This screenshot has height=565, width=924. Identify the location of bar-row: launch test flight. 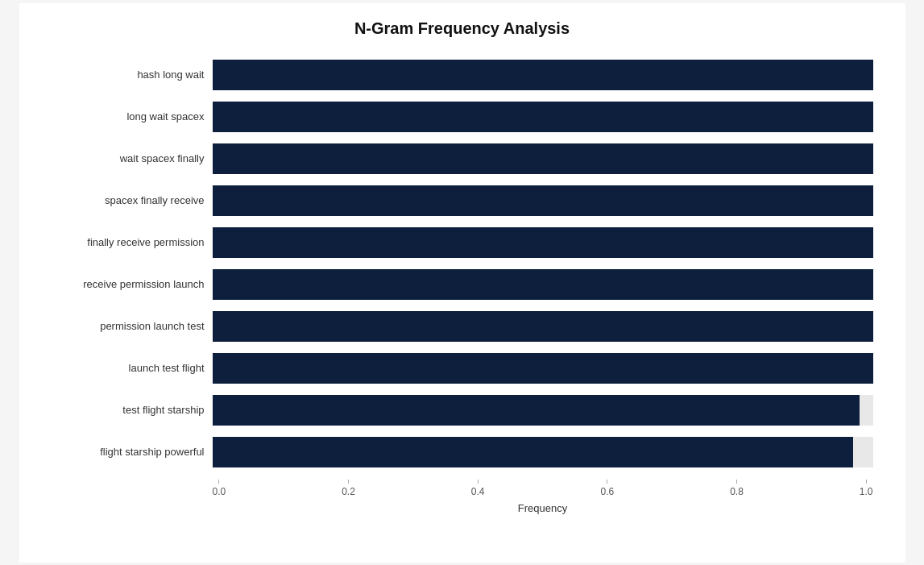
(462, 368).